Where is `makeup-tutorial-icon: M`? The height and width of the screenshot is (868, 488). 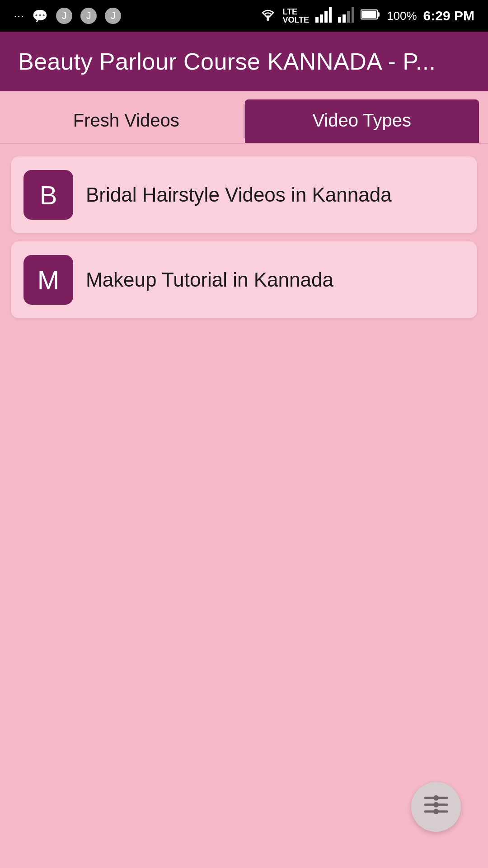 makeup-tutorial-icon: M is located at coordinates (48, 280).